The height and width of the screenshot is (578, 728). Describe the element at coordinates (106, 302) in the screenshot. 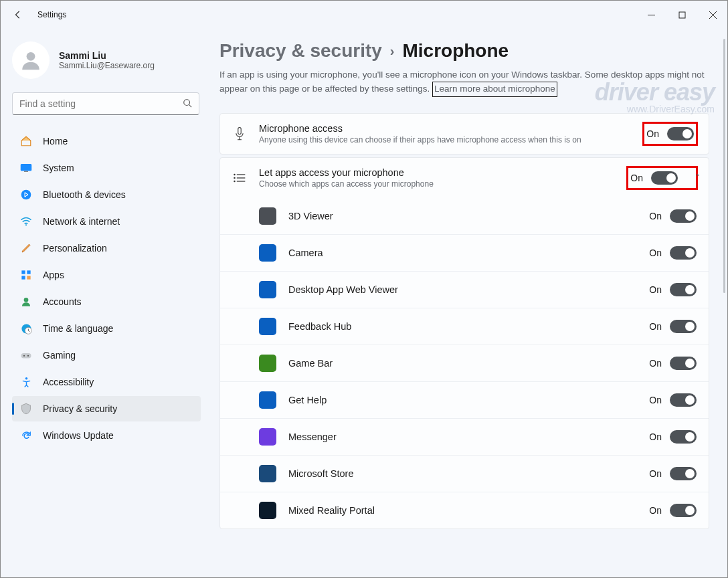

I see `sidebar-item-accounts: Accounts` at that location.